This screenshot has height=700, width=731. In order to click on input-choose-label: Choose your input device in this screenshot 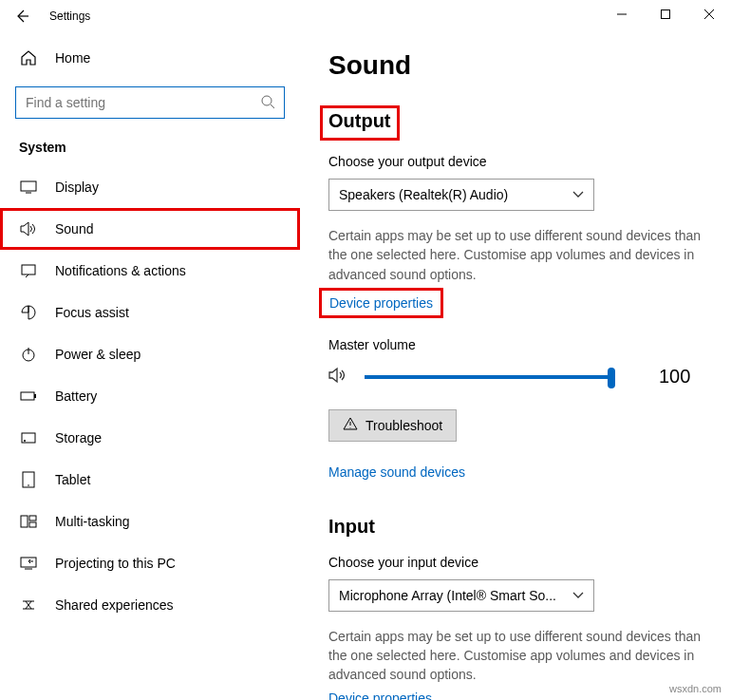, I will do `click(520, 562)`.